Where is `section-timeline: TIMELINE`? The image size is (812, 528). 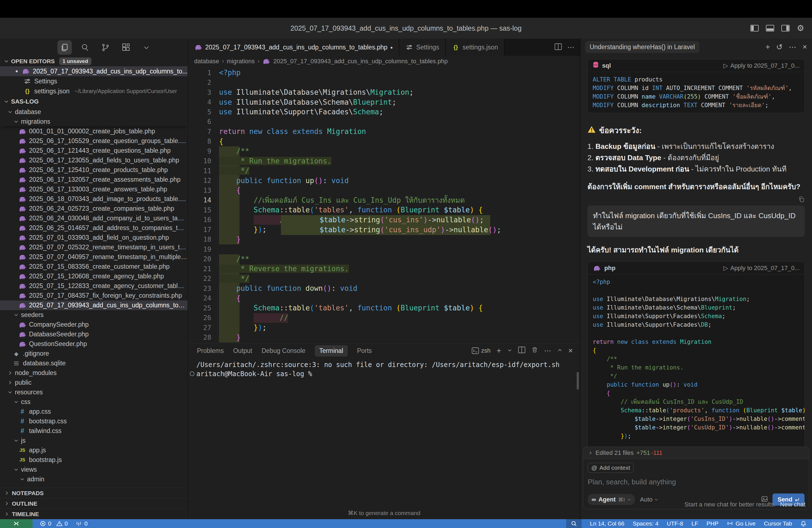
section-timeline: TIMELINE is located at coordinates (94, 514).